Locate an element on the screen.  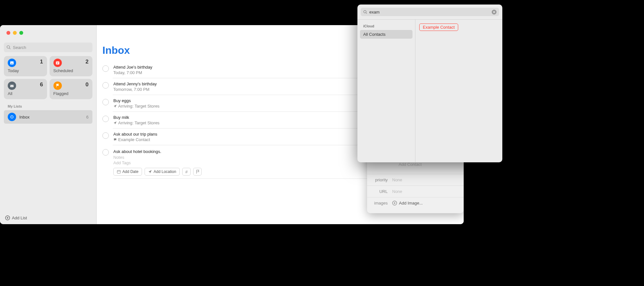
add-flag-button is located at coordinates (197, 172).